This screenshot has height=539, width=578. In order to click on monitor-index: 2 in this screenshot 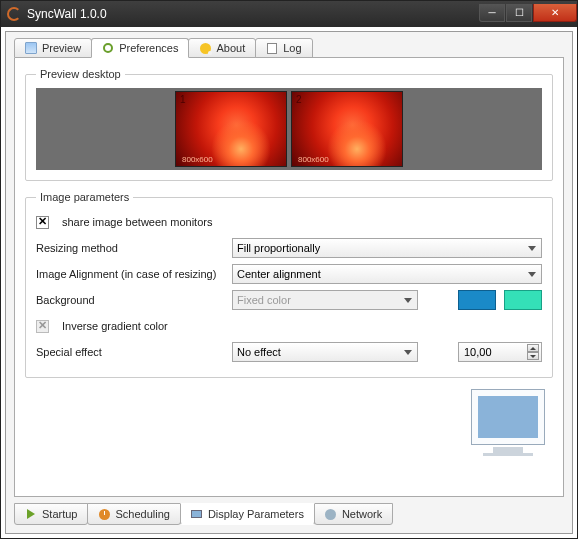, I will do `click(299, 100)`.